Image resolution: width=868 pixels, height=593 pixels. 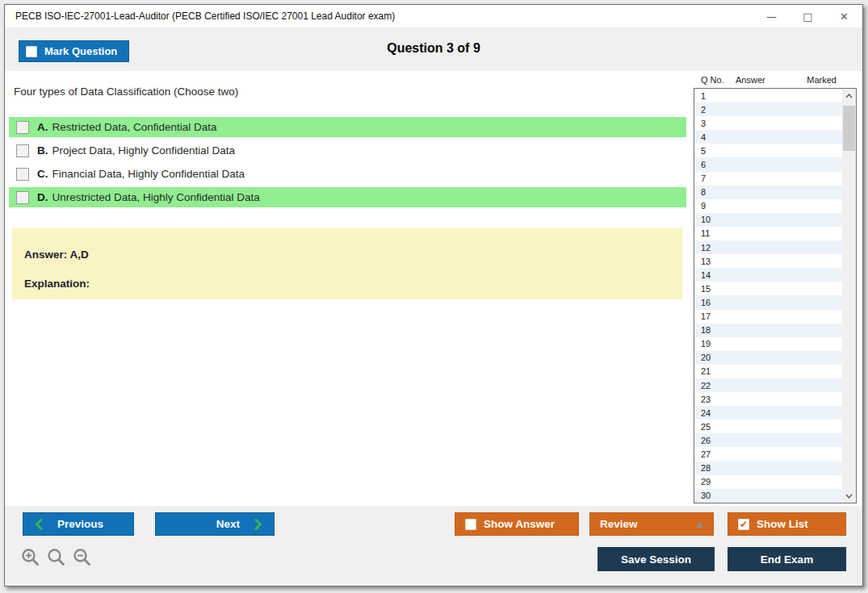 What do you see at coordinates (652, 524) in the screenshot?
I see `review-dropdown-button: Review ▲` at bounding box center [652, 524].